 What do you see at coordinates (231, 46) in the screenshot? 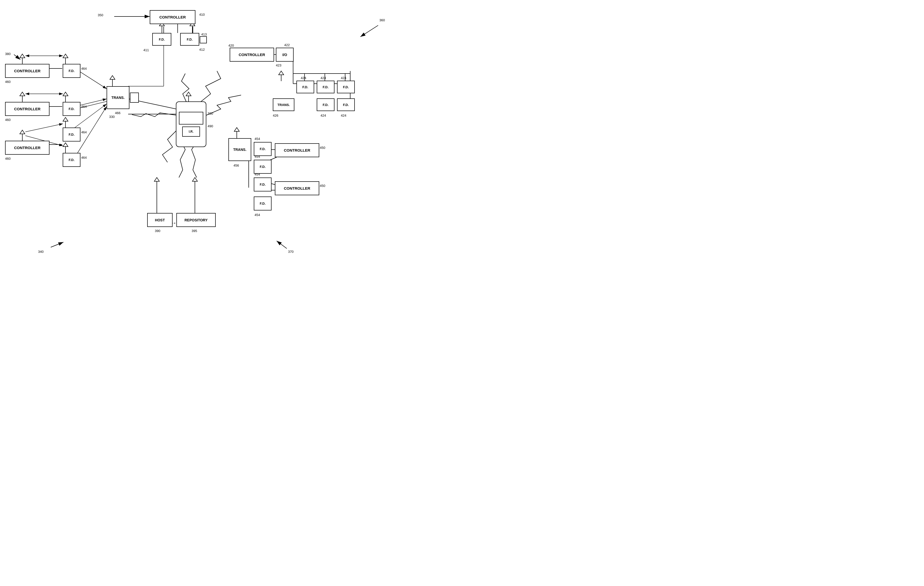
I see `label-420: 420` at bounding box center [231, 46].